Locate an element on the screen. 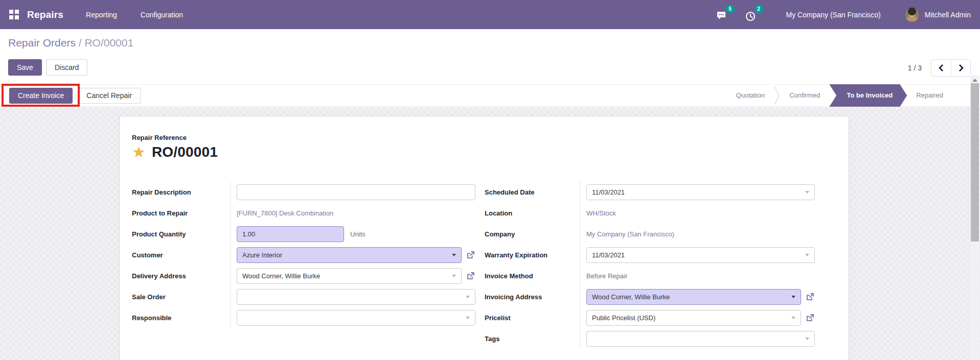 The width and height of the screenshot is (980, 360). create-invoice-button: Create Invoice is located at coordinates (41, 96).